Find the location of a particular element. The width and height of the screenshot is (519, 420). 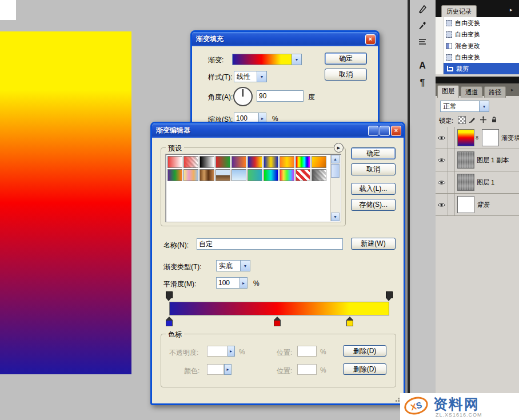

load-button: 载入(L)... is located at coordinates (373, 189).